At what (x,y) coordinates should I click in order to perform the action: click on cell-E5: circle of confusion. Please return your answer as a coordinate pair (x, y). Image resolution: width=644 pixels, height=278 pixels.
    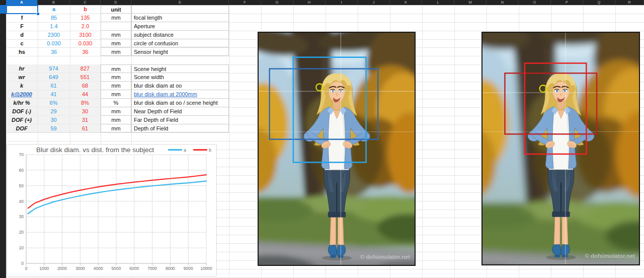
    Looking at the image, I should click on (180, 43).